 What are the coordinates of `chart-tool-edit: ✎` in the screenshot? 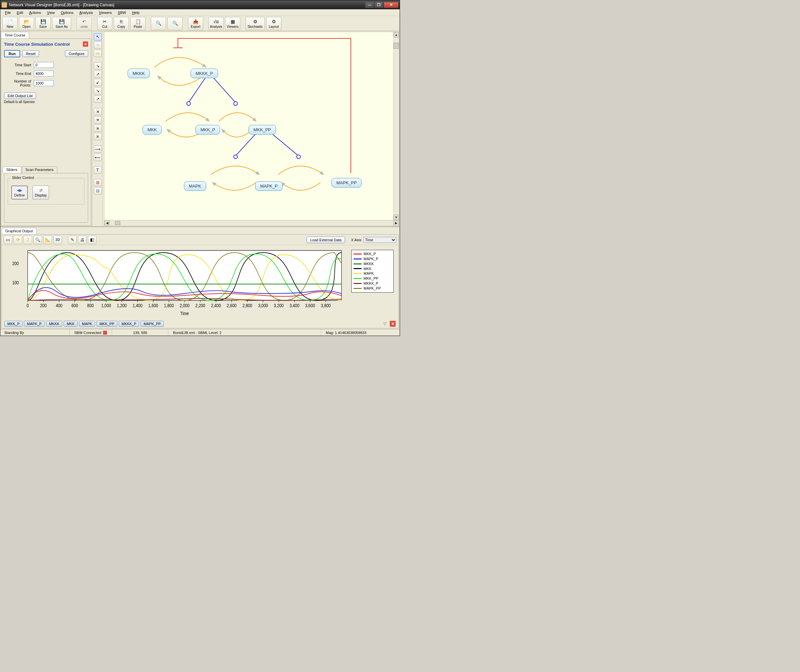 It's located at (72, 240).